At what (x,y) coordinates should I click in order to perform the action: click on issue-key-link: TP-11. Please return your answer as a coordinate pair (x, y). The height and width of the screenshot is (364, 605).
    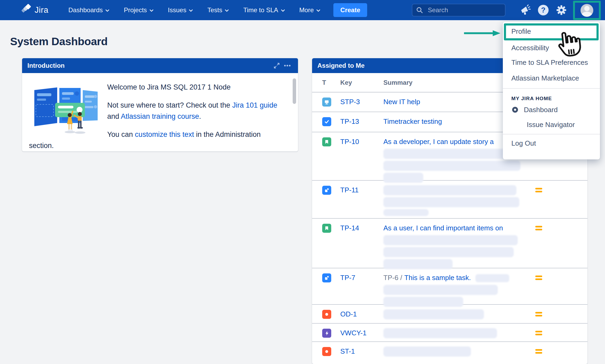
    Looking at the image, I should click on (362, 190).